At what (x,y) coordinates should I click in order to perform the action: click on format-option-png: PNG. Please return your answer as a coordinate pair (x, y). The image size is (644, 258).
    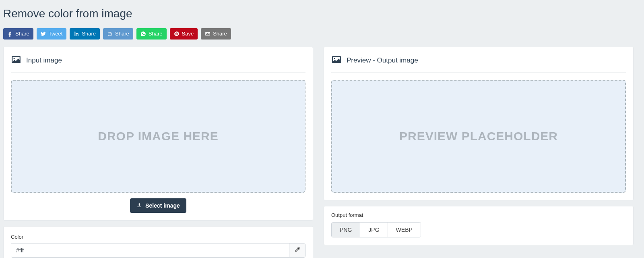
    Looking at the image, I should click on (346, 230).